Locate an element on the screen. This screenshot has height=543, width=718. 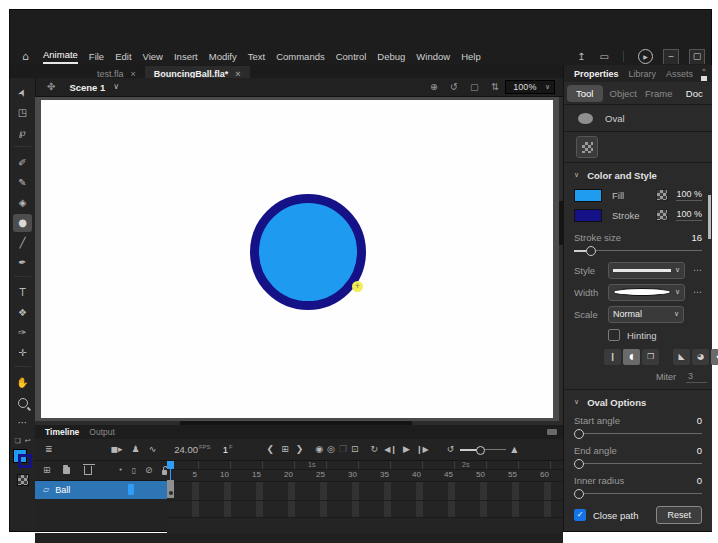
scale-dropdown: Normal ∨ is located at coordinates (646, 314).